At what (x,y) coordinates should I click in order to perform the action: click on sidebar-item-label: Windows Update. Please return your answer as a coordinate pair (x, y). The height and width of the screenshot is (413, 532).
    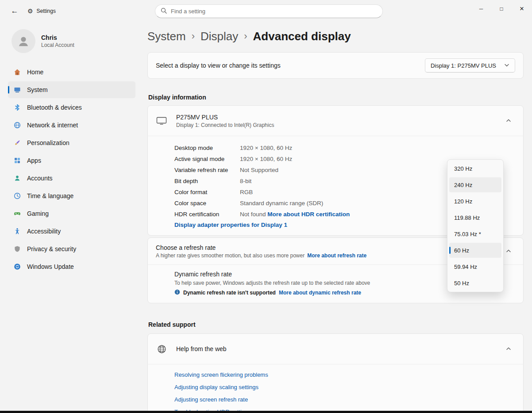
    Looking at the image, I should click on (50, 267).